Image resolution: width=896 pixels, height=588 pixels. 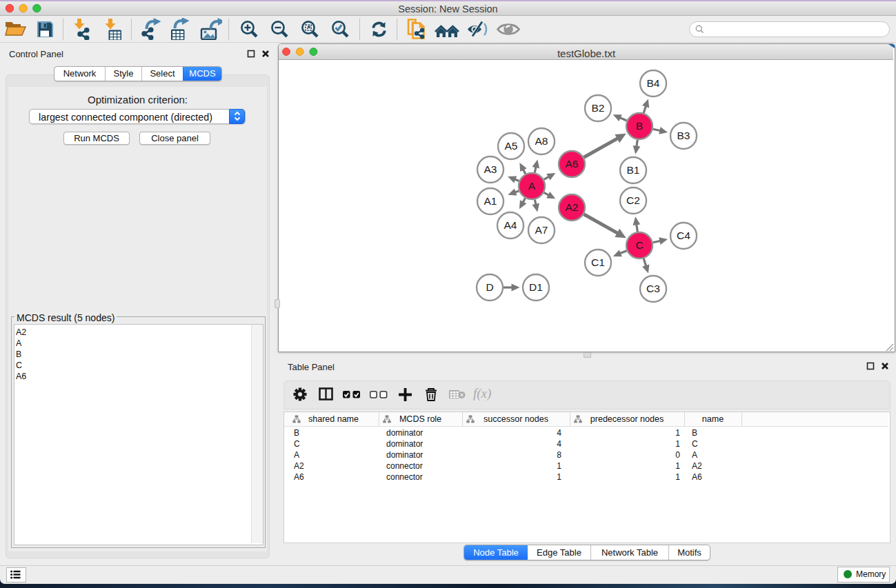 What do you see at coordinates (639, 245) in the screenshot?
I see `svg-text: C` at bounding box center [639, 245].